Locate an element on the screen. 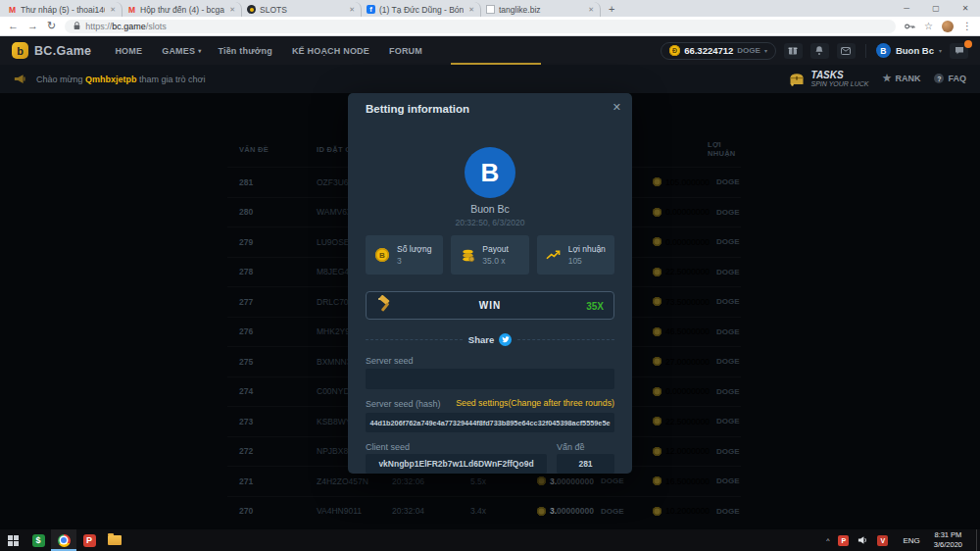 This screenshot has height=551, width=980. messages-button is located at coordinates (847, 51).